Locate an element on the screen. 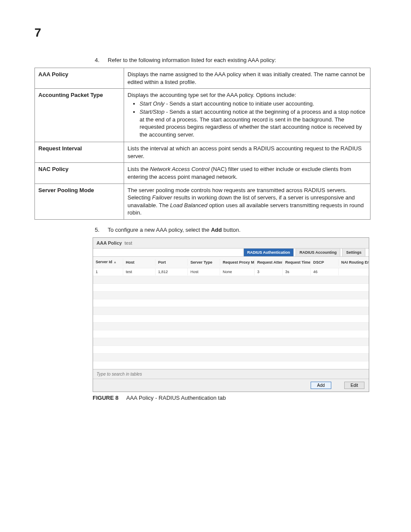  cell: 1 is located at coordinates (108, 272).